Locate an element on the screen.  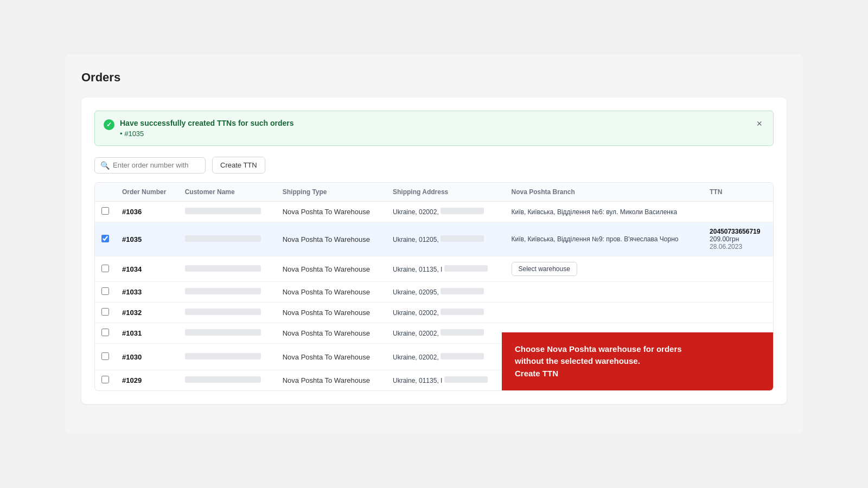
order-number-cell: #1032 is located at coordinates (147, 313).